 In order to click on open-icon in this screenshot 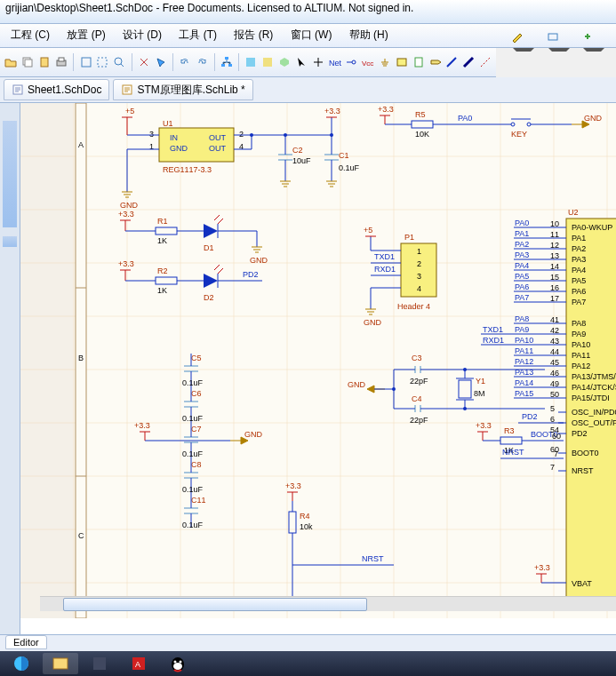, I will do `click(11, 62)`.